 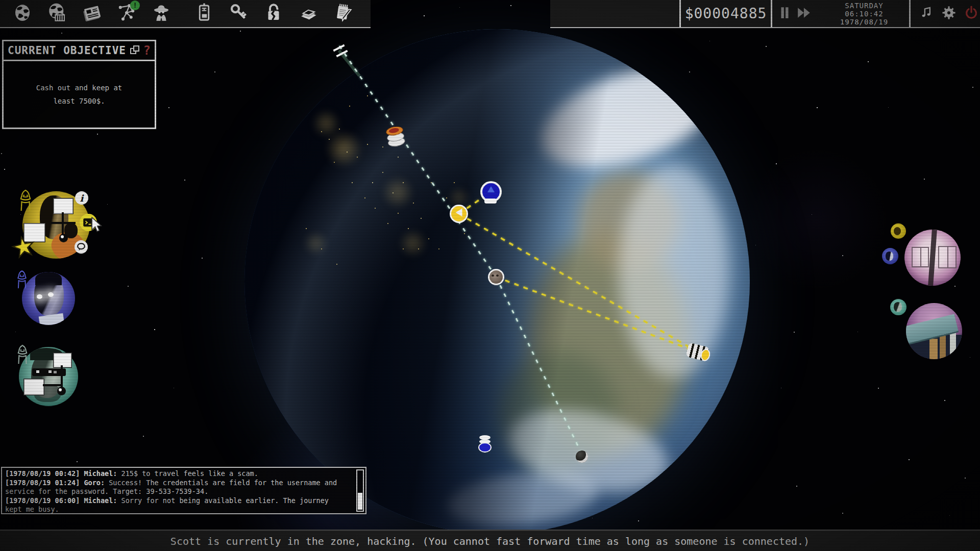 What do you see at coordinates (82, 198) in the screenshot?
I see `info-button: i` at bounding box center [82, 198].